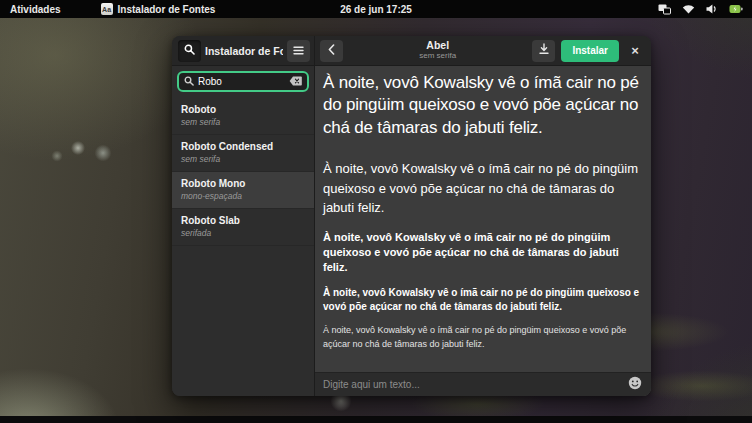  Describe the element at coordinates (244, 51) in the screenshot. I see `left-headerbar: Instalador de Fontes` at that location.